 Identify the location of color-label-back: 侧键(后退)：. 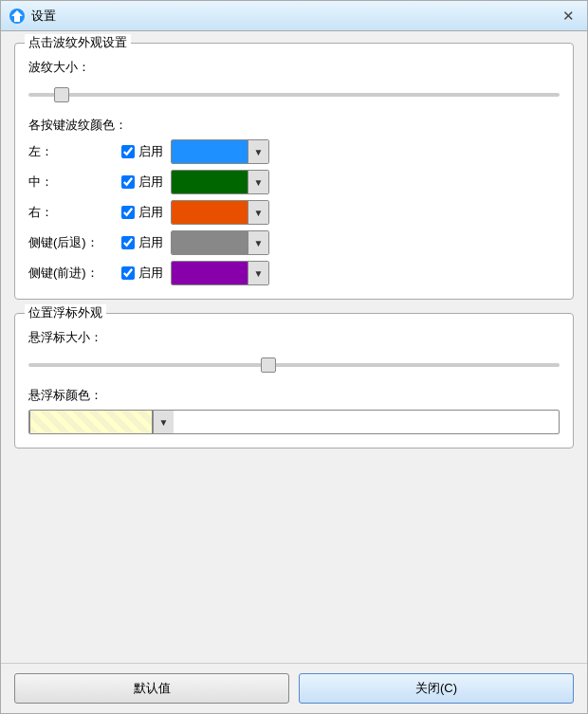
(71, 243).